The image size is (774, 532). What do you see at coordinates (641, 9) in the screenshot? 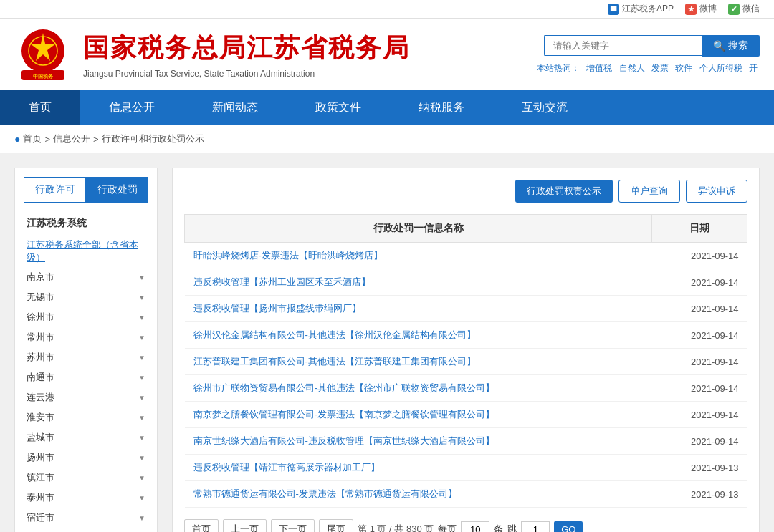
I see `app-link: ⯀ 江苏税务APP` at bounding box center [641, 9].